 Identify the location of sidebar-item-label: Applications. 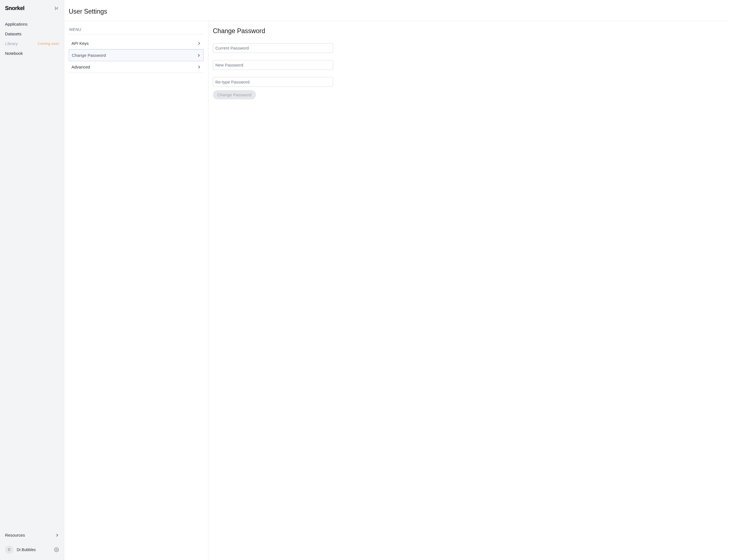
(16, 24).